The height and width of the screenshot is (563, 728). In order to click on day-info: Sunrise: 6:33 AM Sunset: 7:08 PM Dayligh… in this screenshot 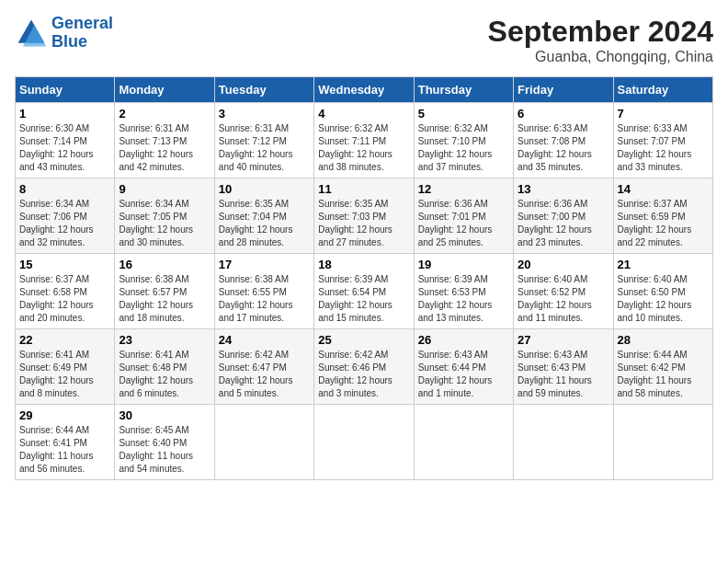, I will do `click(563, 148)`.